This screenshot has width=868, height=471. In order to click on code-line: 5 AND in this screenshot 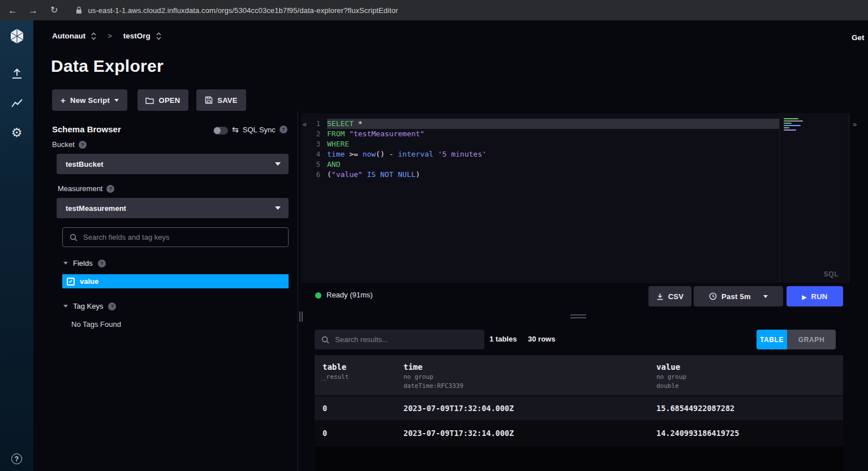, I will do `click(540, 165)`.